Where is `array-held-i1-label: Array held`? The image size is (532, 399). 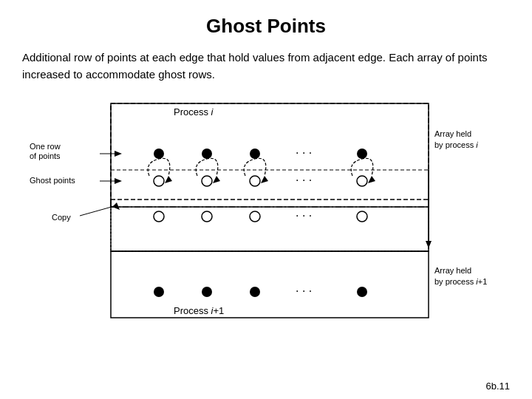 array-held-i1-label: Array held is located at coordinates (453, 270).